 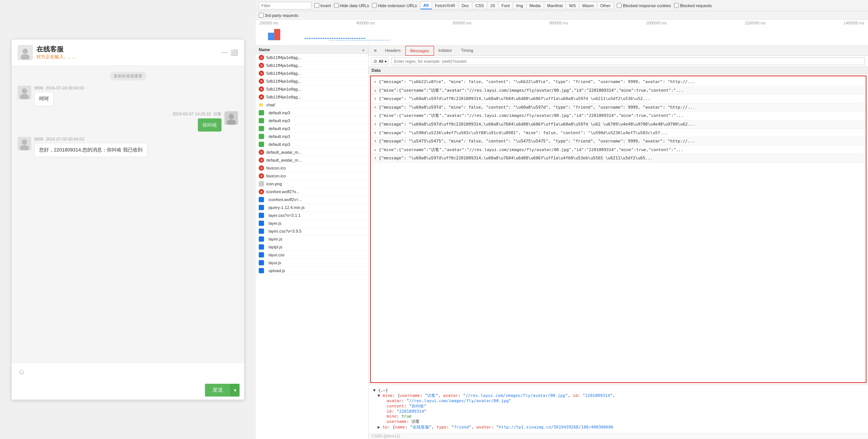 What do you see at coordinates (386, 62) in the screenshot?
I see `filter-dropdown-arrow: ▾` at bounding box center [386, 62].